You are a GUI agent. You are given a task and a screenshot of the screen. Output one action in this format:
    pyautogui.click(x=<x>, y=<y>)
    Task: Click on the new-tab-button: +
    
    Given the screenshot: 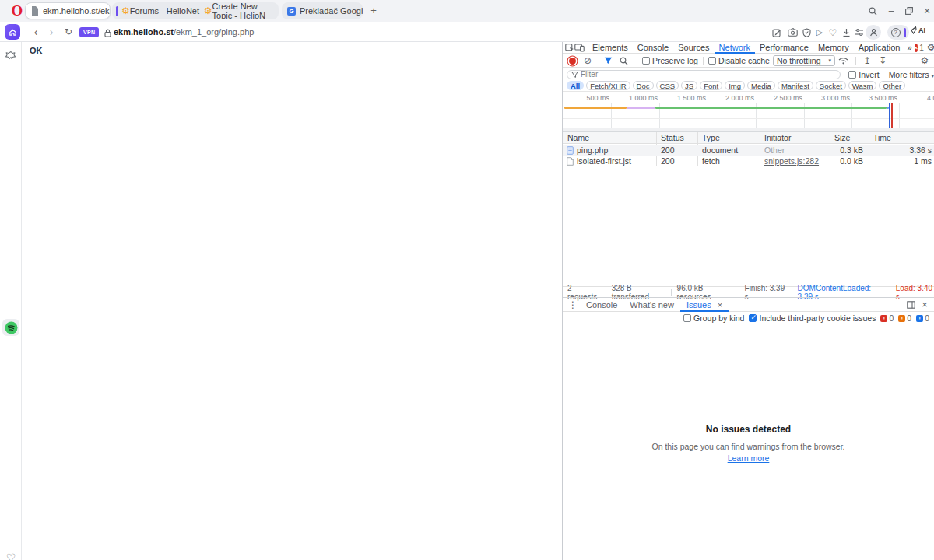 What is the action you would take?
    pyautogui.click(x=374, y=11)
    